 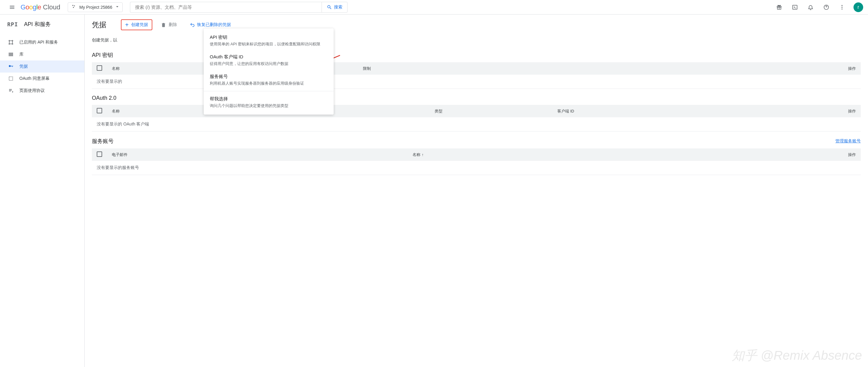 What do you see at coordinates (34, 79) in the screenshot?
I see `sidebar-label: OAuth 同意屏幕` at bounding box center [34, 79].